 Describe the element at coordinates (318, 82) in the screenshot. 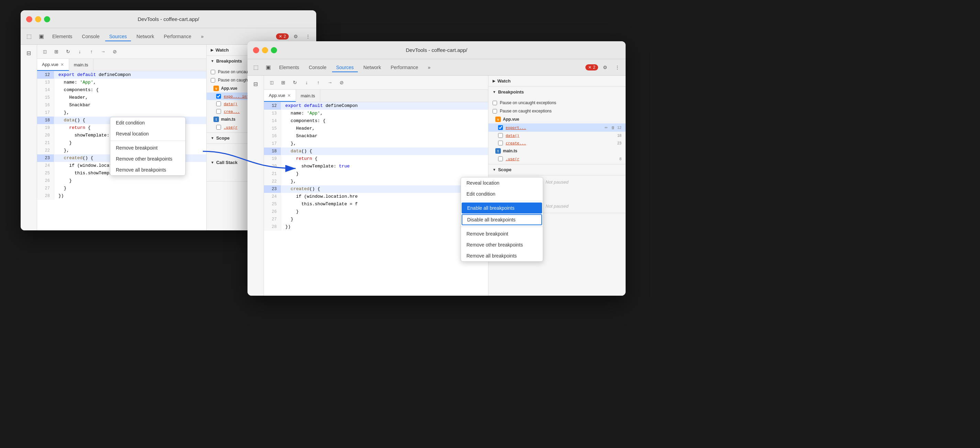

I see `step-out-2: ↑` at that location.